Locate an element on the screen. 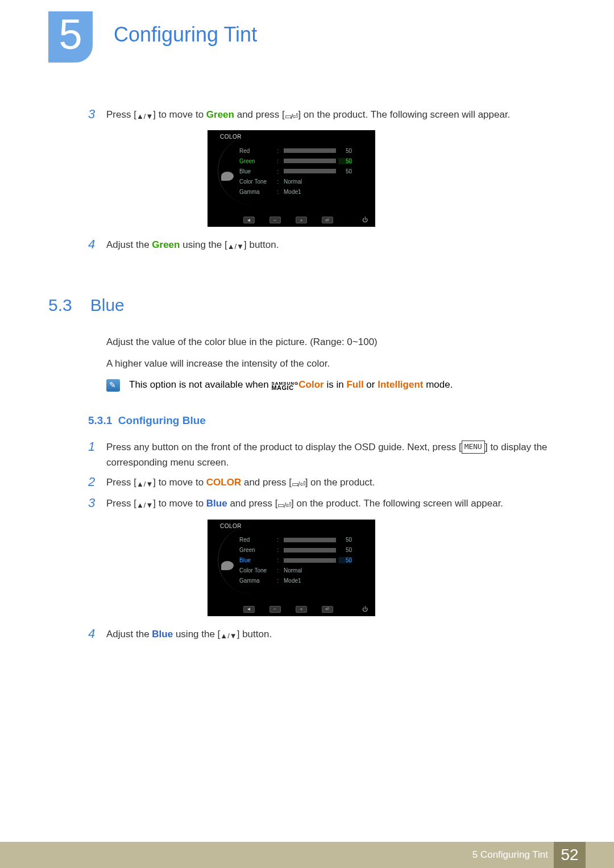 The image size is (614, 868). chapter-tab: 5 is located at coordinates (70, 37).